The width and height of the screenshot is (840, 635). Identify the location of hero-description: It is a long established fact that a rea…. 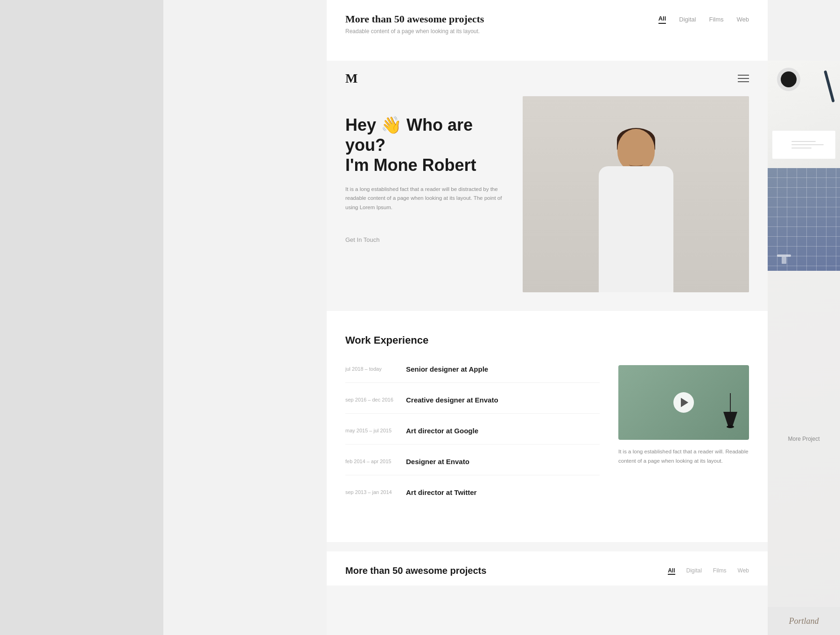
(427, 199).